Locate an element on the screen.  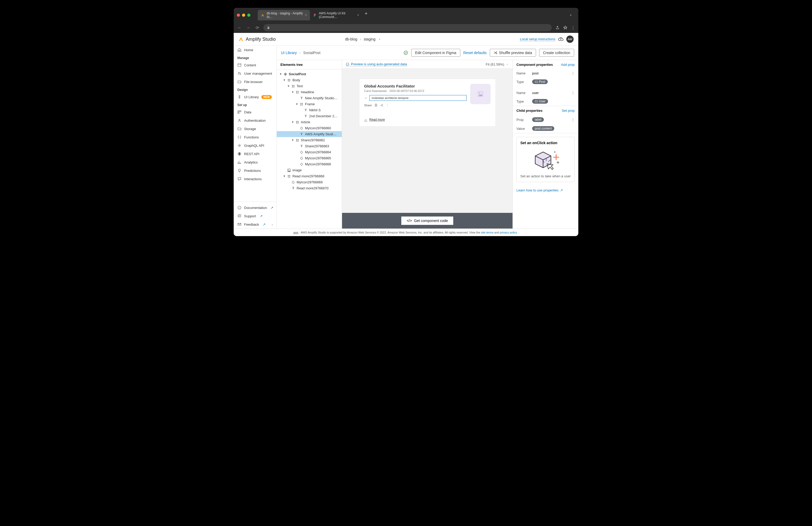
mock-content-selected: molestiae architecto tempore is located at coordinates (418, 98).